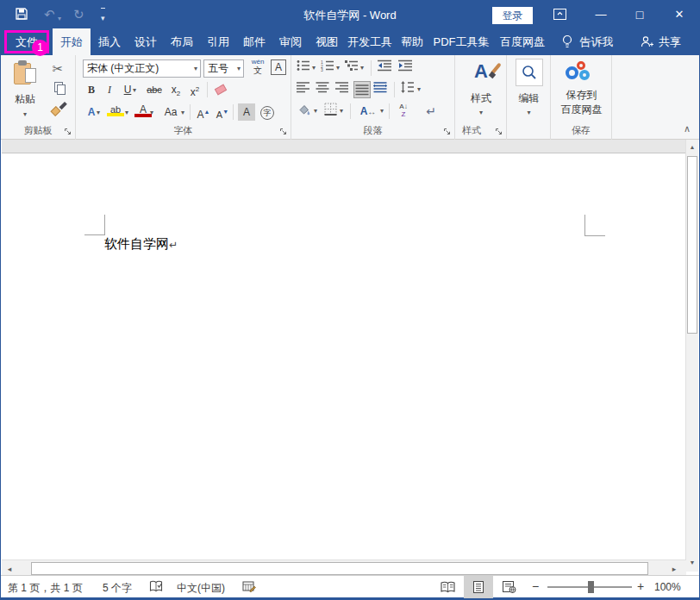  I want to click on font-color-button: A, so click(143, 112).